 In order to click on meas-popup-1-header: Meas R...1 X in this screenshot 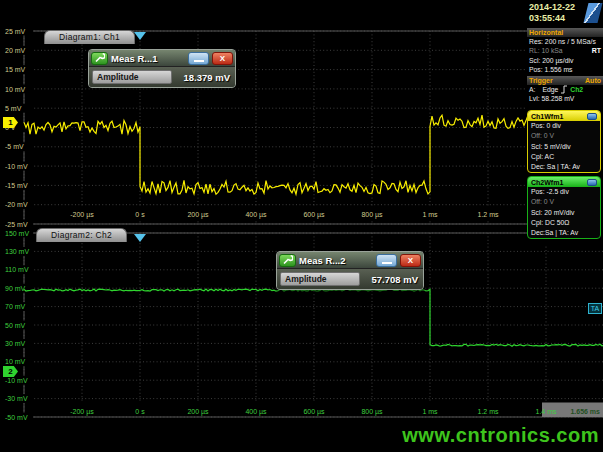, I will do `click(162, 58)`.